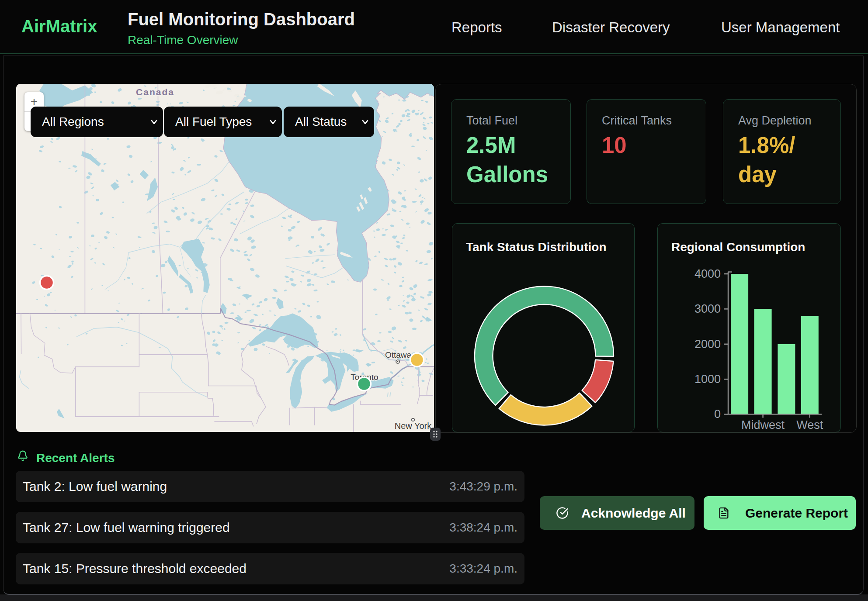 This screenshot has width=868, height=601. I want to click on svg-text: Midwest, so click(763, 425).